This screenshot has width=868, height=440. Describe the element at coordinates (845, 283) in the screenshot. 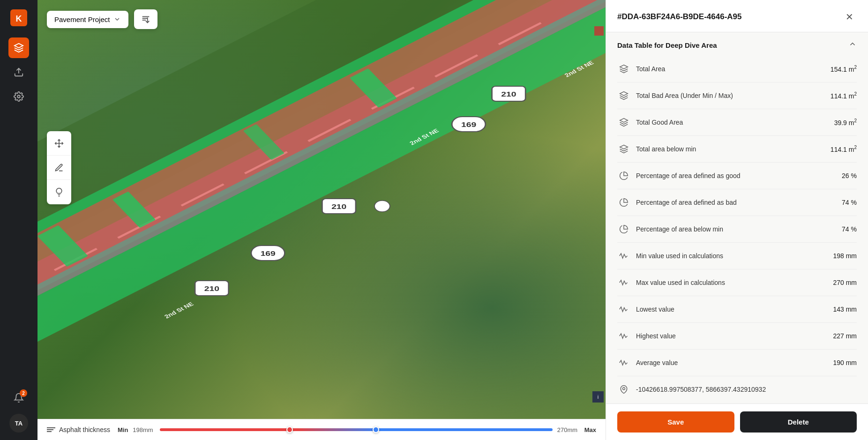

I see `row-value: 270 mm` at that location.